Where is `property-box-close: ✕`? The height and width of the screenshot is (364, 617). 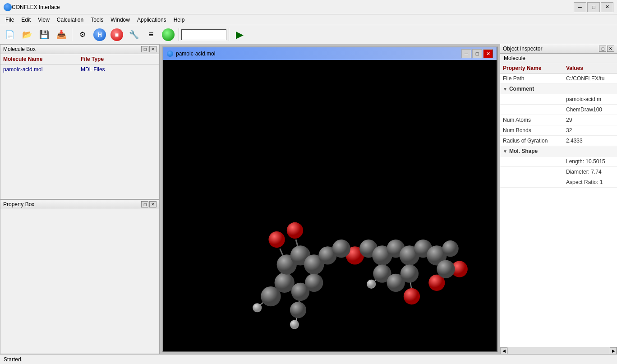
property-box-close: ✕ is located at coordinates (153, 204).